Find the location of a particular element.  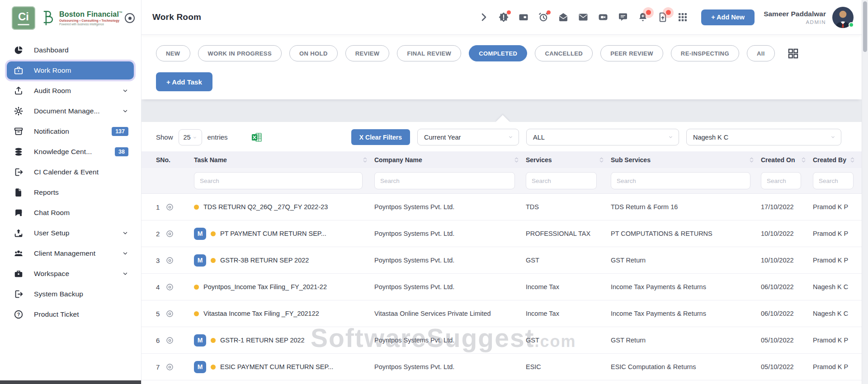

sidebar-item-work-room: Work Room is located at coordinates (71, 70).